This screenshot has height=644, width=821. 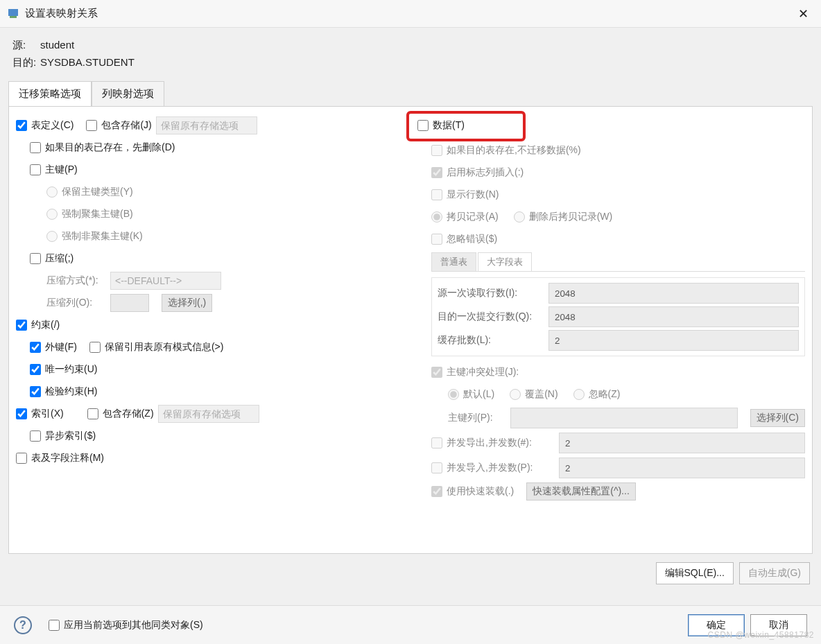 What do you see at coordinates (61, 347) in the screenshot?
I see `lbl-fk: 外键(F)` at bounding box center [61, 347].